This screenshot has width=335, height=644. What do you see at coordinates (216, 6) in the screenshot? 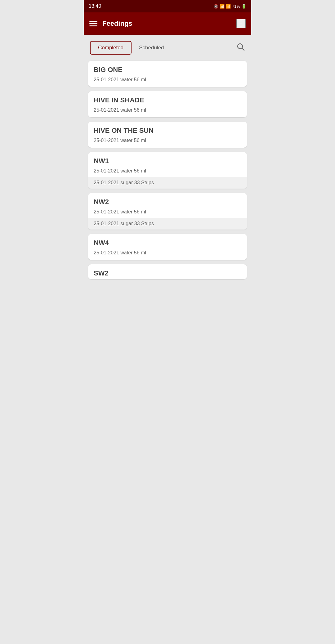
I see `mute-icon: 🔇` at bounding box center [216, 6].